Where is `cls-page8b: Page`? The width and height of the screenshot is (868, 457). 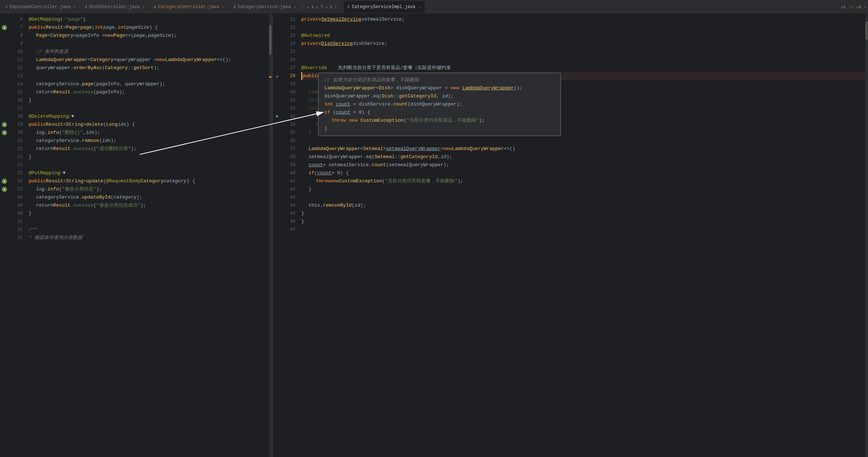 cls-page8b: Page is located at coordinates (119, 36).